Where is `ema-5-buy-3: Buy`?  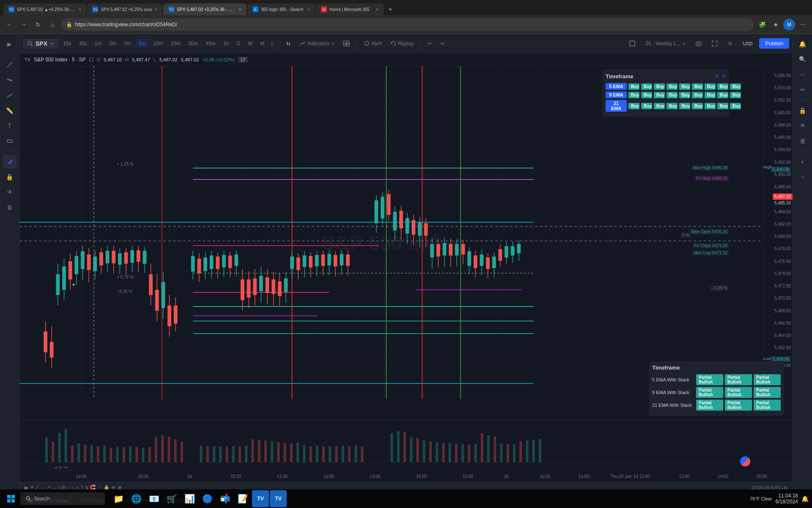 ema-5-buy-3: Buy is located at coordinates (659, 86).